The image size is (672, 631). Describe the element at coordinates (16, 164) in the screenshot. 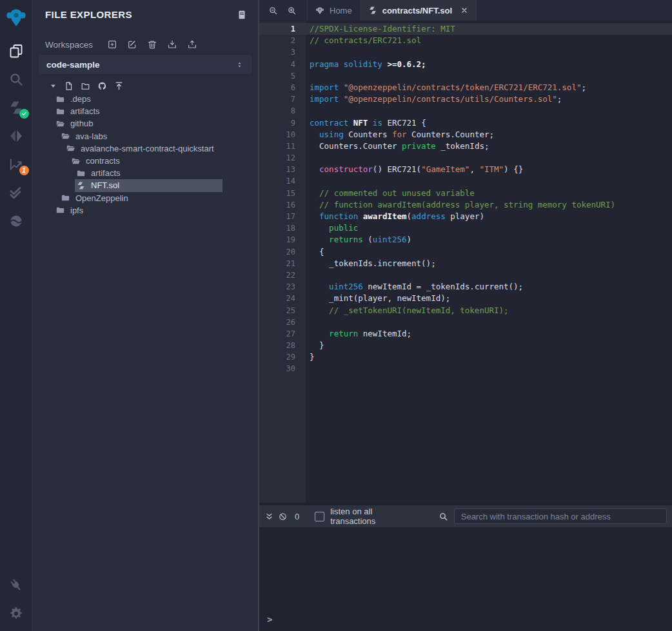

I see `plugin-analytics-icon: 1` at that location.